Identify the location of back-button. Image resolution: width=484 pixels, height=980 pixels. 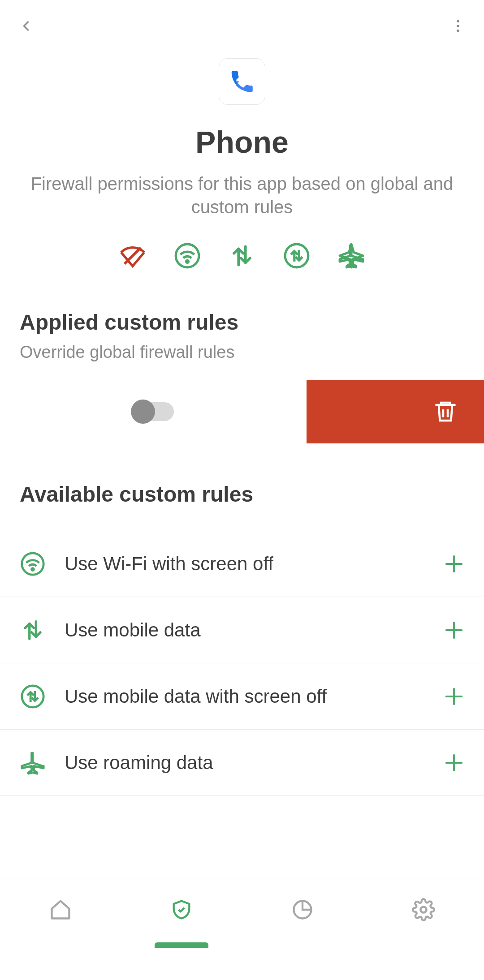
(26, 27).